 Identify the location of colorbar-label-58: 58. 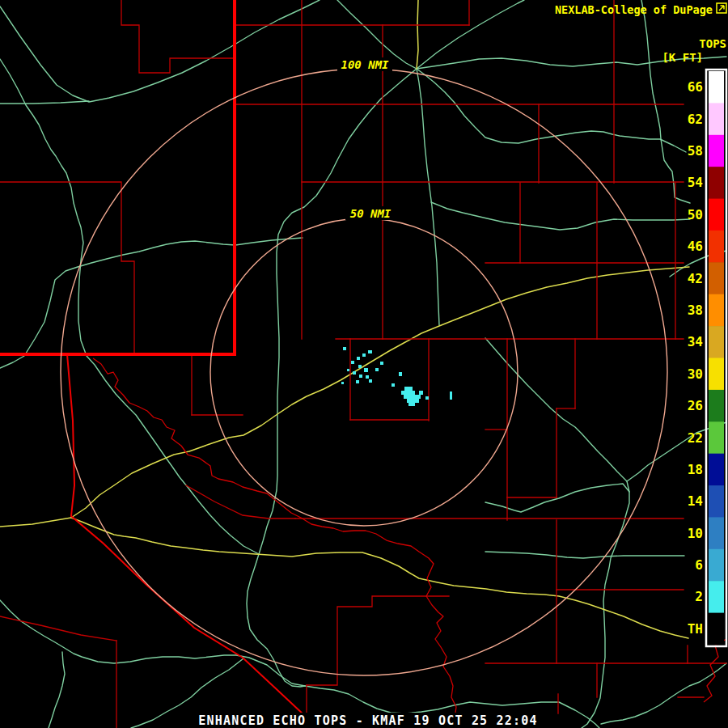
(696, 150).